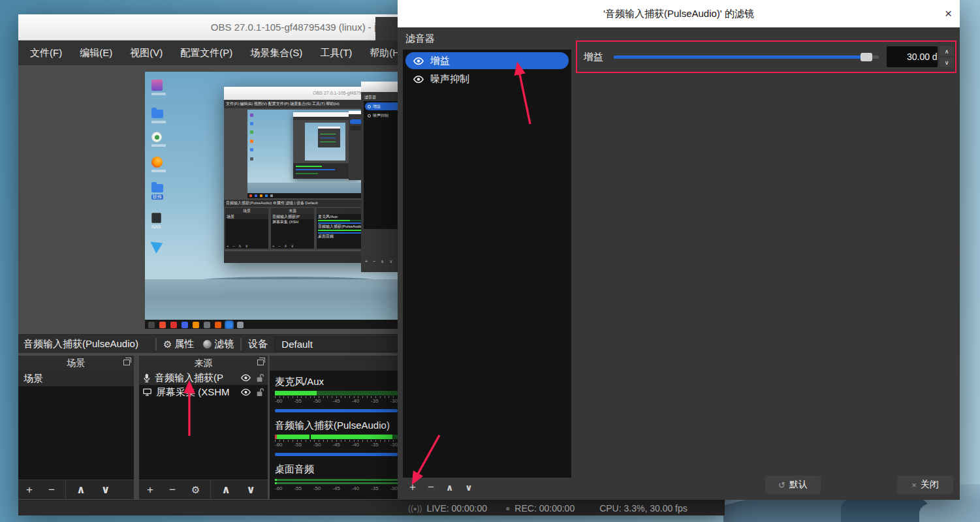  I want to click on gain-slider, so click(746, 57).